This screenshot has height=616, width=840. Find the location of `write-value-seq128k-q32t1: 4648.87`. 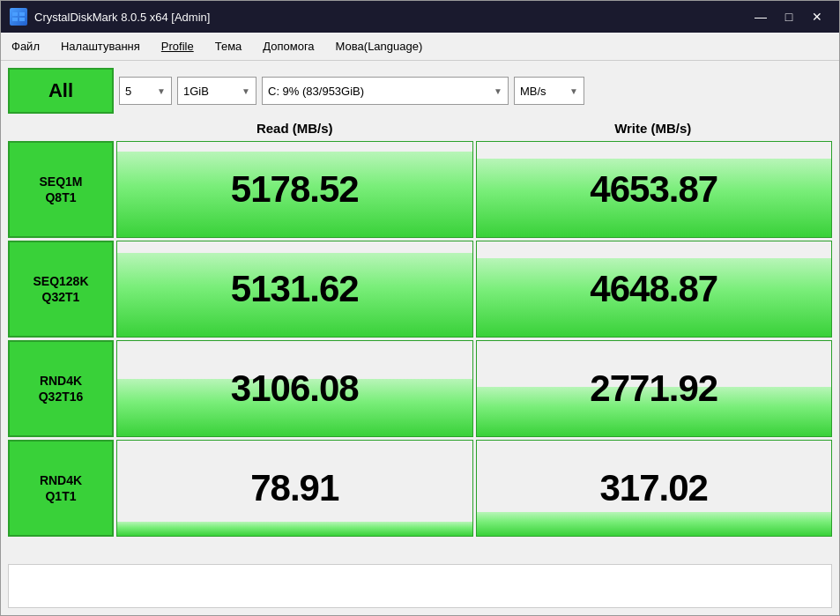

write-value-seq128k-q32t1: 4648.87 is located at coordinates (654, 289).